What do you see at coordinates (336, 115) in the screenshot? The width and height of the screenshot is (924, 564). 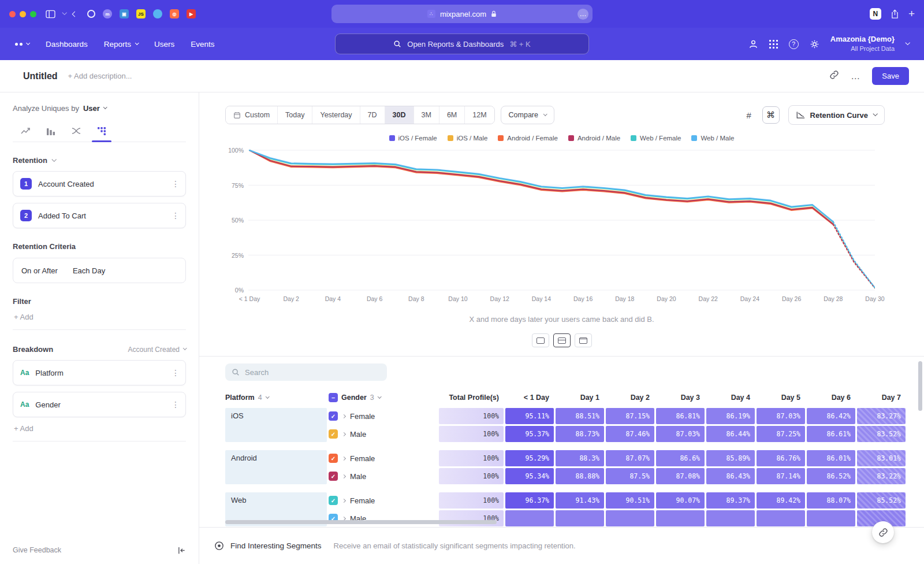 I see `date-range-yesterday: Yesterday` at bounding box center [336, 115].